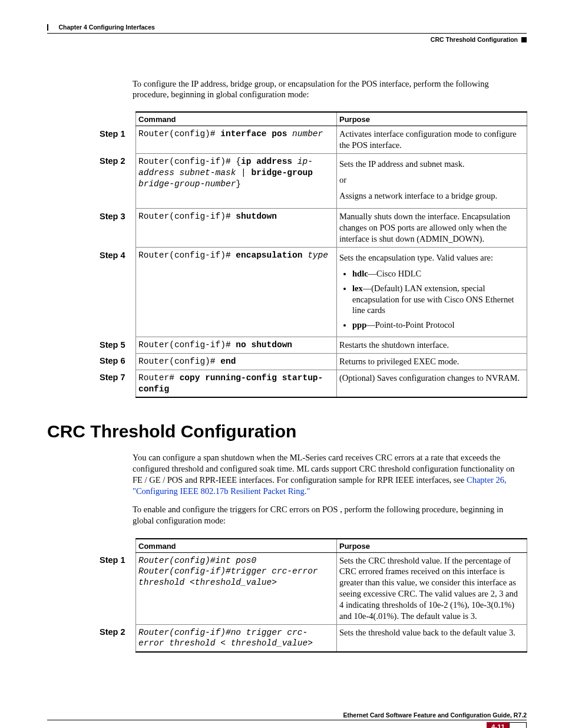 This screenshot has height=728, width=562. What do you see at coordinates (432, 345) in the screenshot?
I see `purpose-cell: Restarts the shutdown interface.` at bounding box center [432, 345].